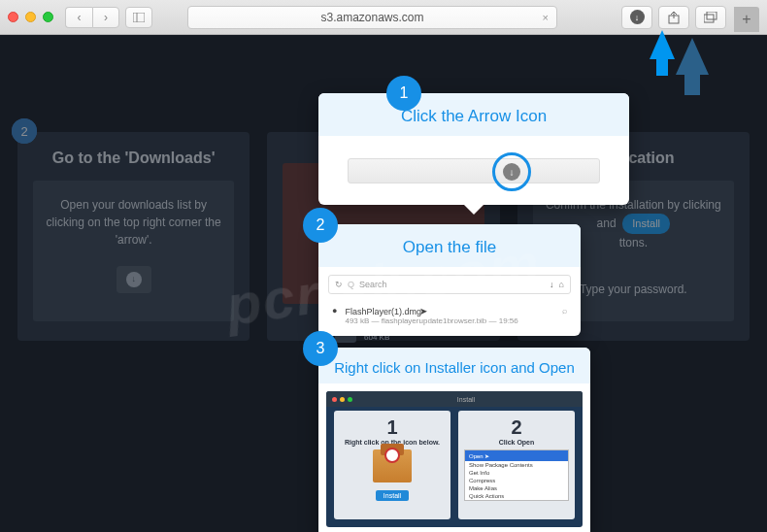 The width and height of the screenshot is (767, 532). Describe the element at coordinates (106, 17) in the screenshot. I see `forward-button: ›` at that location.